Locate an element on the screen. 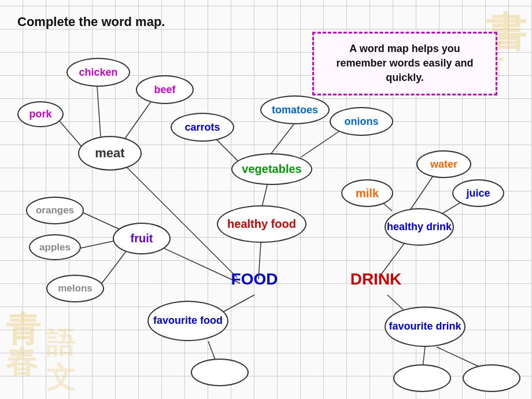 Image resolution: width=532 pixels, height=399 pixels. page-instruction: Complete the word map. is located at coordinates (91, 22).